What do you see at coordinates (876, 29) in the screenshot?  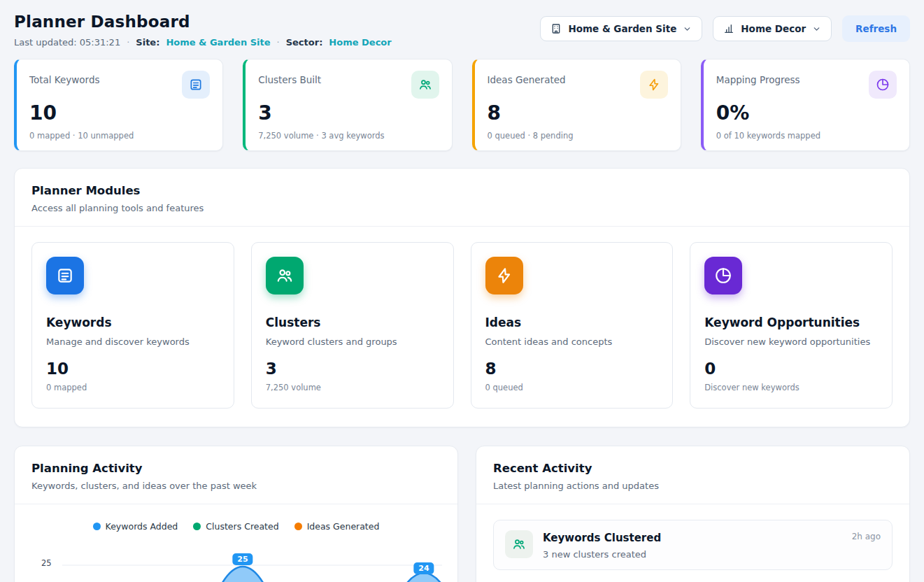 I see `refresh-button: Refresh` at bounding box center [876, 29].